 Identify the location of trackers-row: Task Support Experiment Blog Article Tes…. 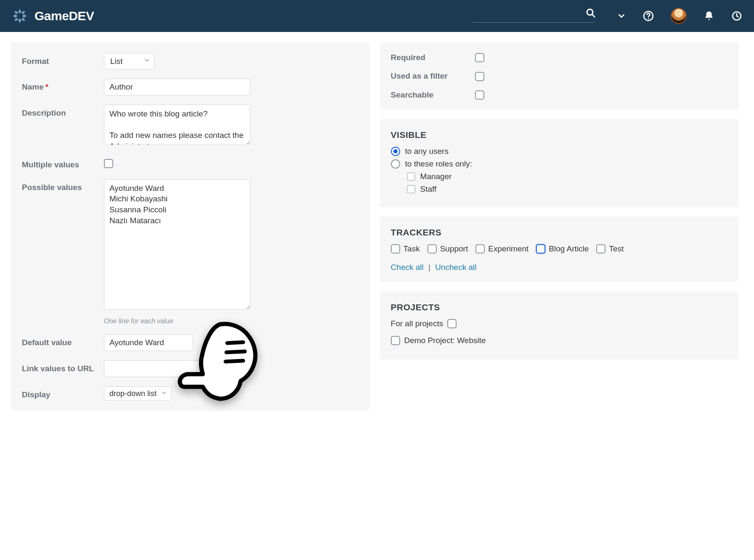
(560, 249).